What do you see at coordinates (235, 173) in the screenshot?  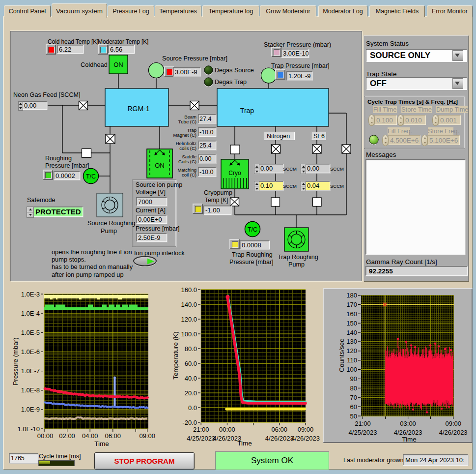 I see `svg-text: Cryo` at bounding box center [235, 173].